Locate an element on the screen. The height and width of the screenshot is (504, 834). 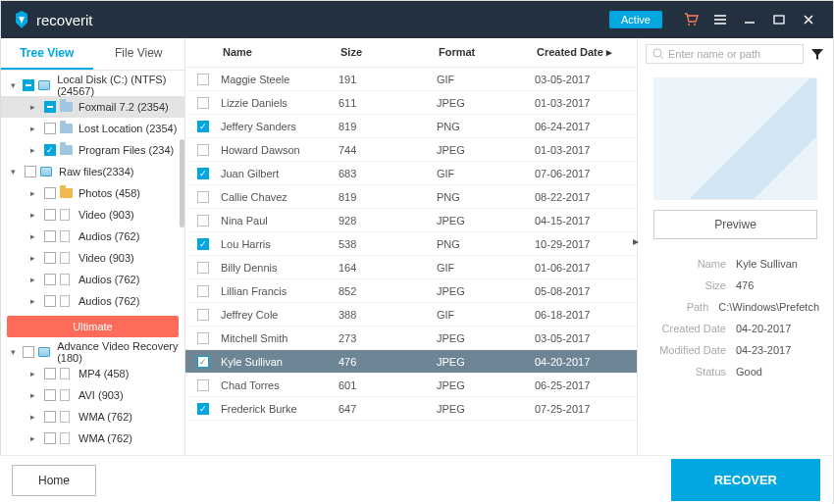
tree-item: ▸Lost Location (2354) is located at coordinates (92, 128).